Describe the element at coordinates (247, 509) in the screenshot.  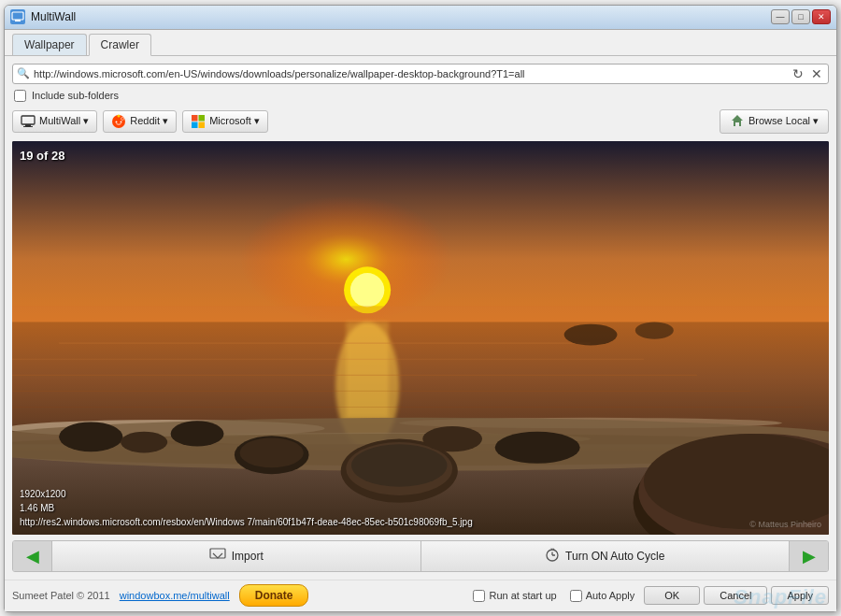
I see `image-size: 1.46 MB` at that location.